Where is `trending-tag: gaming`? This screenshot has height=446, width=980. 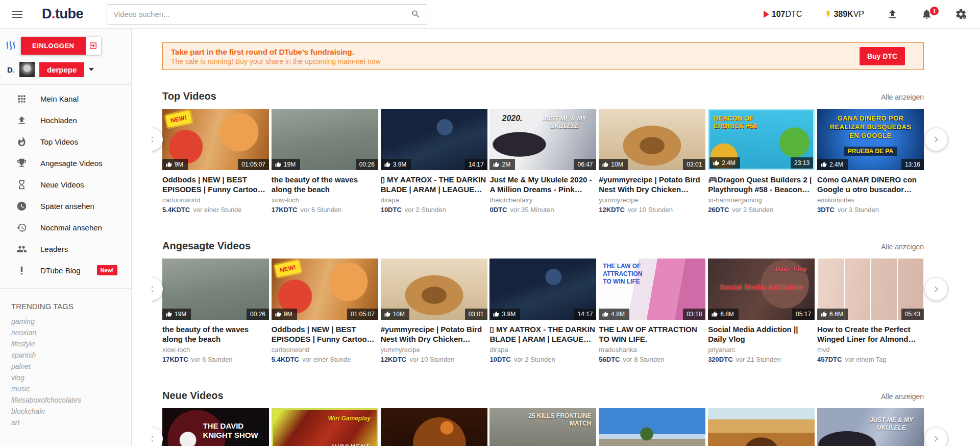 trending-tag: gaming is located at coordinates (65, 321).